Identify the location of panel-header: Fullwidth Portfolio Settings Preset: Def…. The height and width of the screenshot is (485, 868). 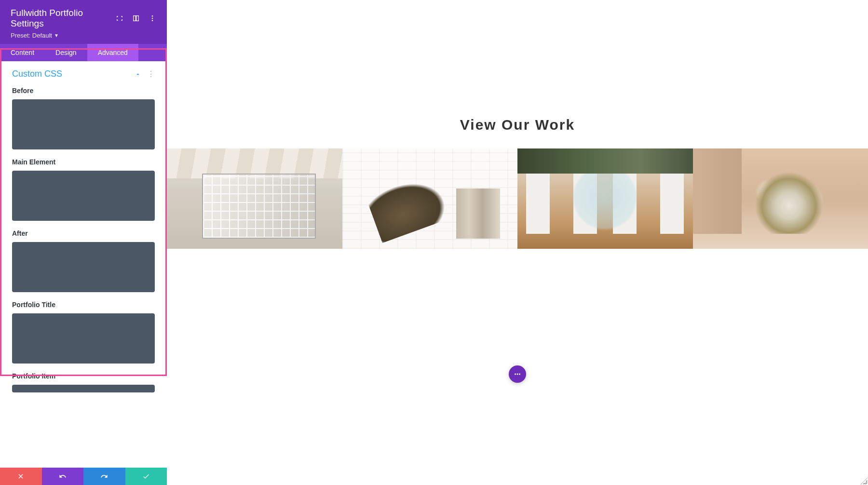
(83, 22).